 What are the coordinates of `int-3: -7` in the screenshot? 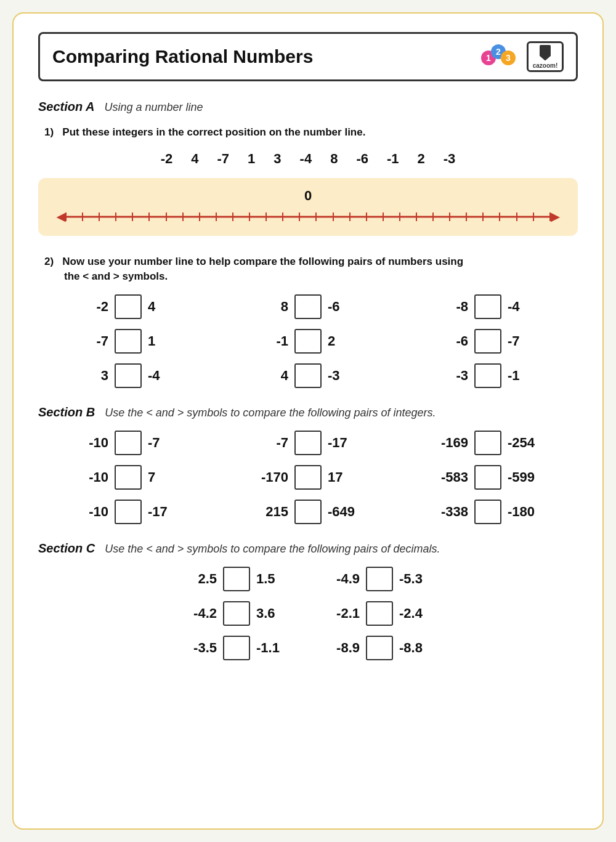 It's located at (224, 159).